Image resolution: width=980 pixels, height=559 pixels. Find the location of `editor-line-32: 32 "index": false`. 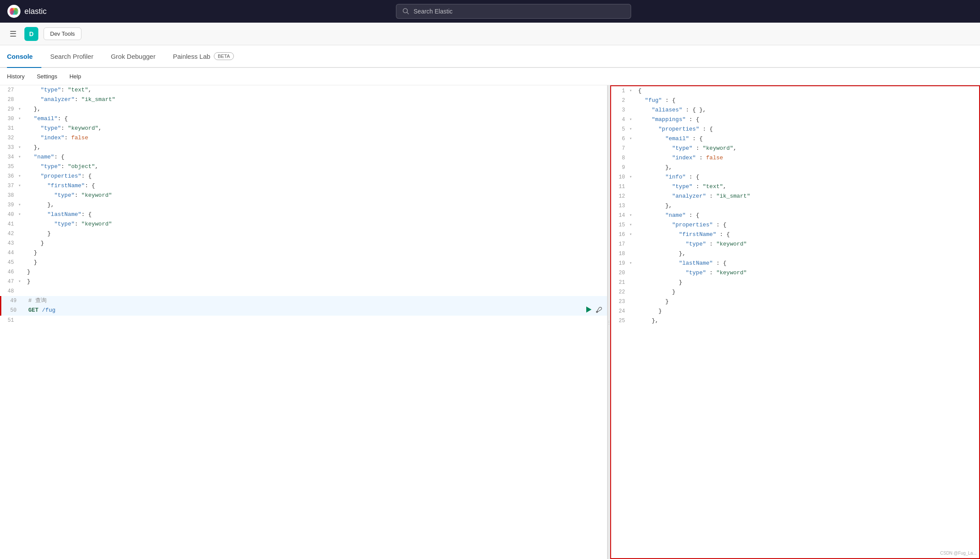

editor-line-32: 32 "index": false is located at coordinates (304, 138).